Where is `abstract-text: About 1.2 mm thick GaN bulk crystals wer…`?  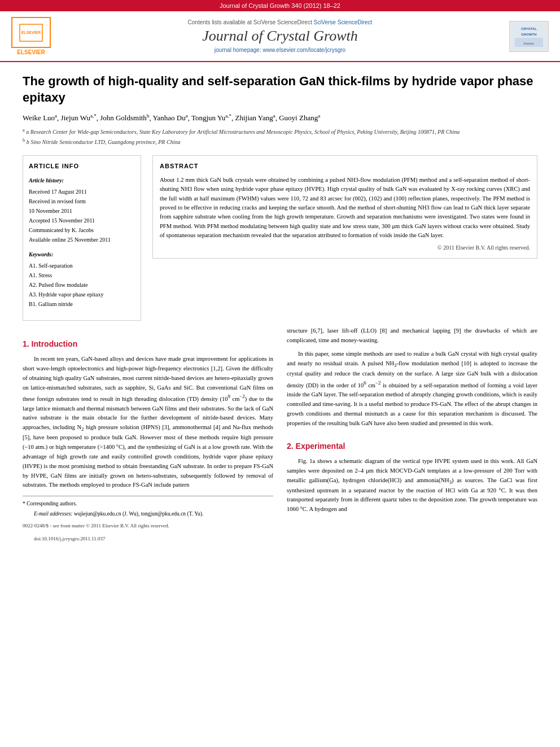
abstract-text: About 1.2 mm thick GaN bulk crystals wer… is located at coordinates (345, 208).